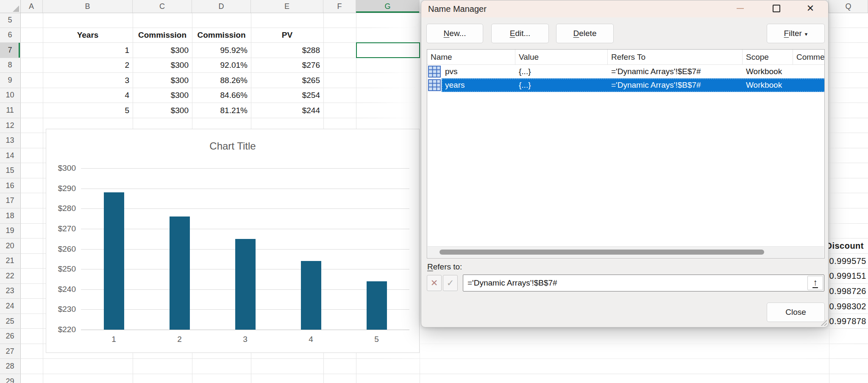 The height and width of the screenshot is (383, 868). What do you see at coordinates (88, 96) in the screenshot?
I see `cell-B10: 4` at bounding box center [88, 96].